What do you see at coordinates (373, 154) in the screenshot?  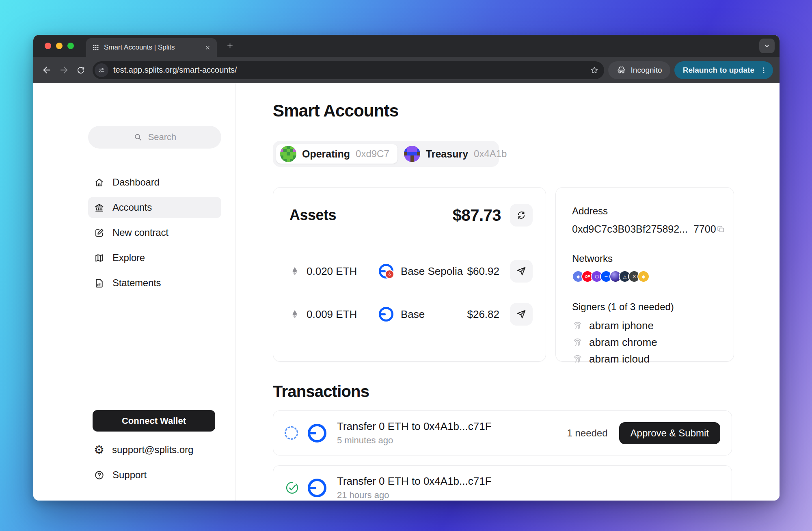 I see `account-tab-address: 0xd9C7` at bounding box center [373, 154].